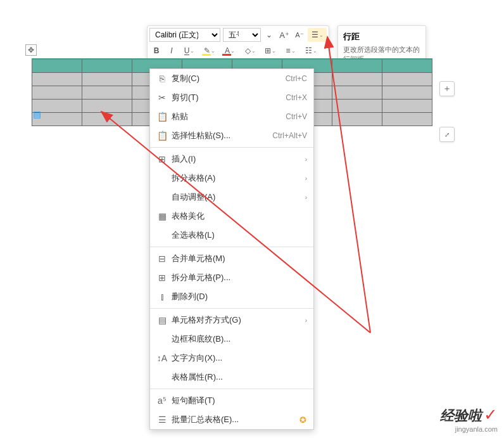 Image resolution: width=504 pixels, height=438 pixels. I want to click on align-icon: ▤, so click(162, 320).